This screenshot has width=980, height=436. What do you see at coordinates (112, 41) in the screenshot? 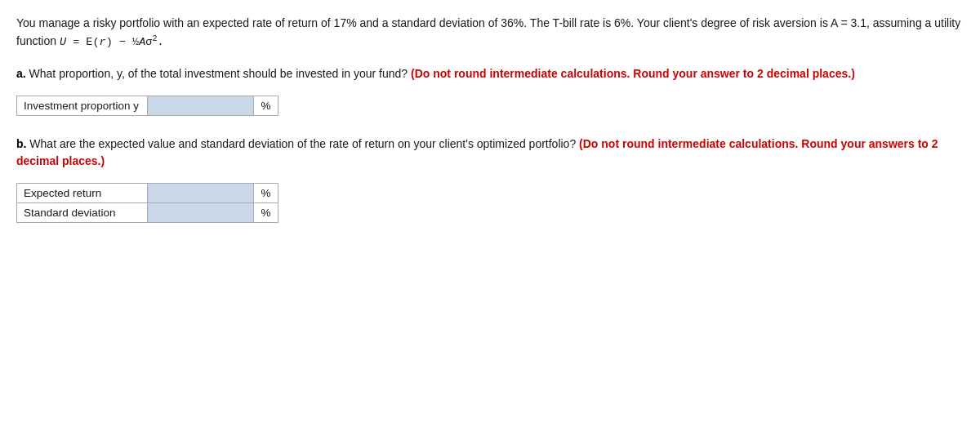
I see `formula-u-label: U = E(r) − ½Aσ2.` at bounding box center [112, 41].